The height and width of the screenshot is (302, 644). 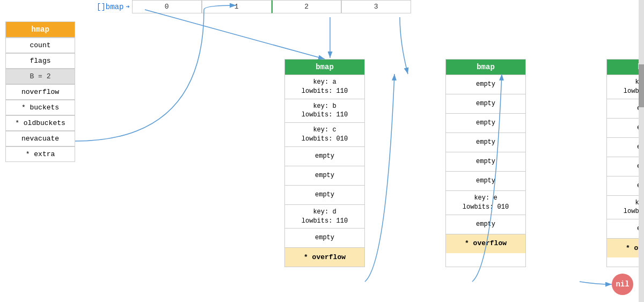 I want to click on scrollbar-thumb, so click(x=641, y=86).